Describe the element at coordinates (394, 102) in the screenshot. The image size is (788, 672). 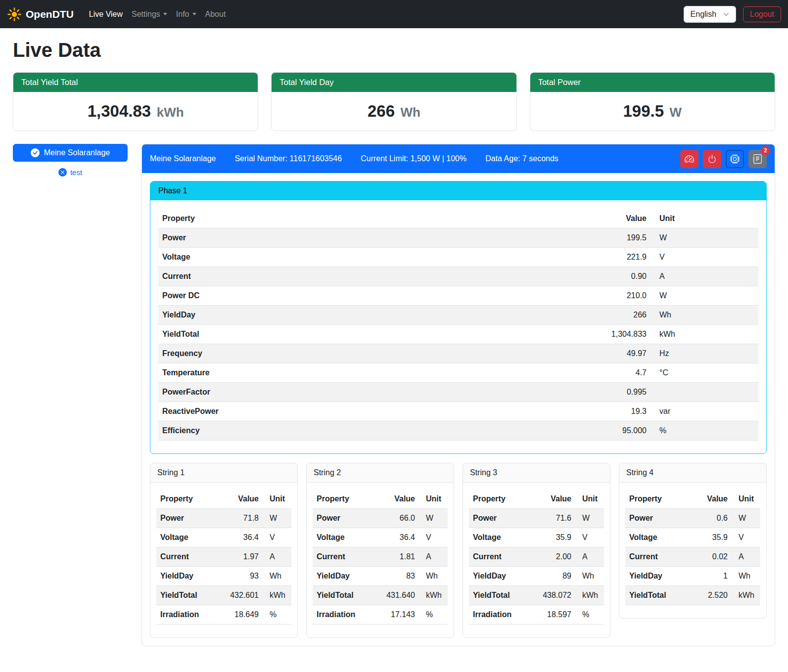
I see `total-yield-day-card: Total Yield Day 266 Wh` at that location.